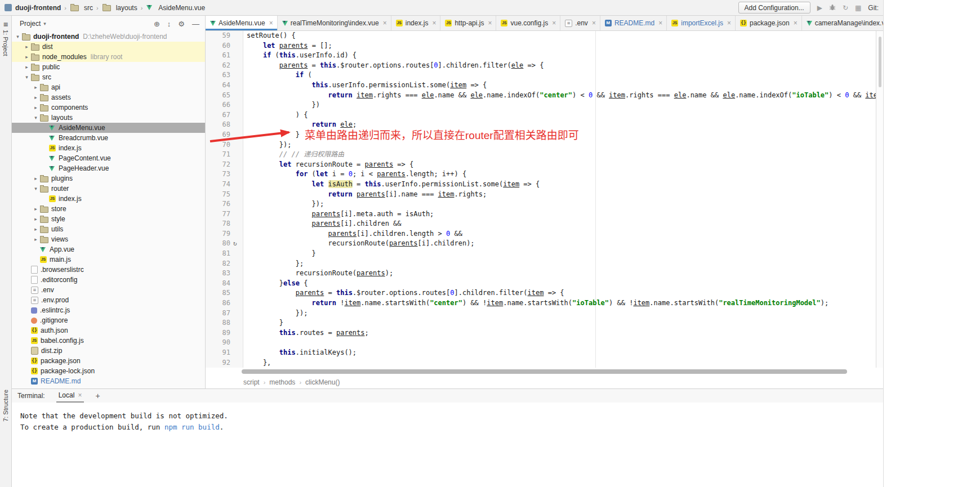  I want to click on gutter: 71, so click(224, 155).